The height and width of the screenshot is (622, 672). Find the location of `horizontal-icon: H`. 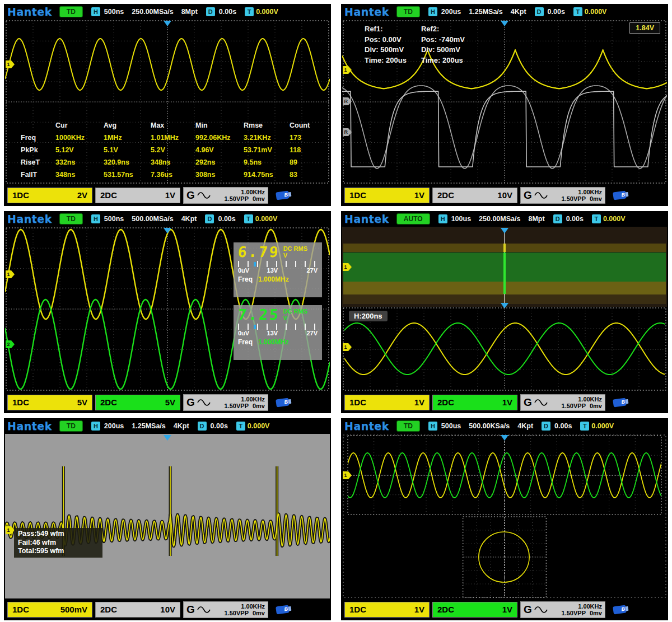

horizontal-icon: H is located at coordinates (96, 426).